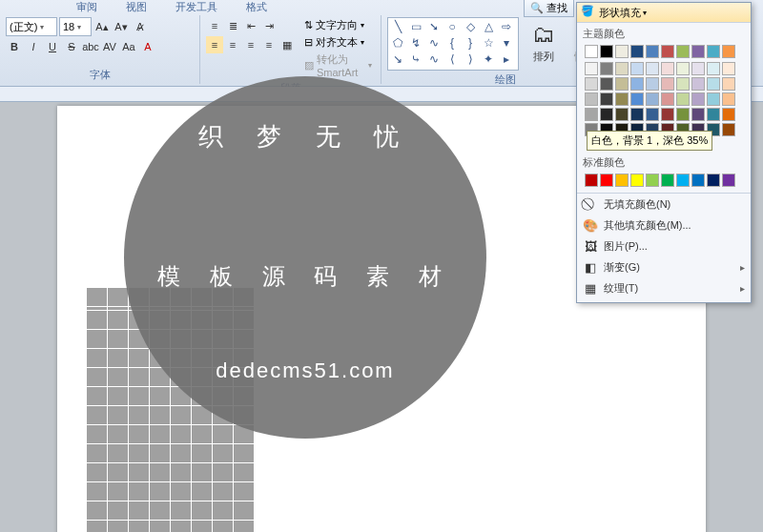 This screenshot has height=532, width=763. Describe the element at coordinates (434, 27) in the screenshot. I see `shape-arrow-icon: ➘` at that location.